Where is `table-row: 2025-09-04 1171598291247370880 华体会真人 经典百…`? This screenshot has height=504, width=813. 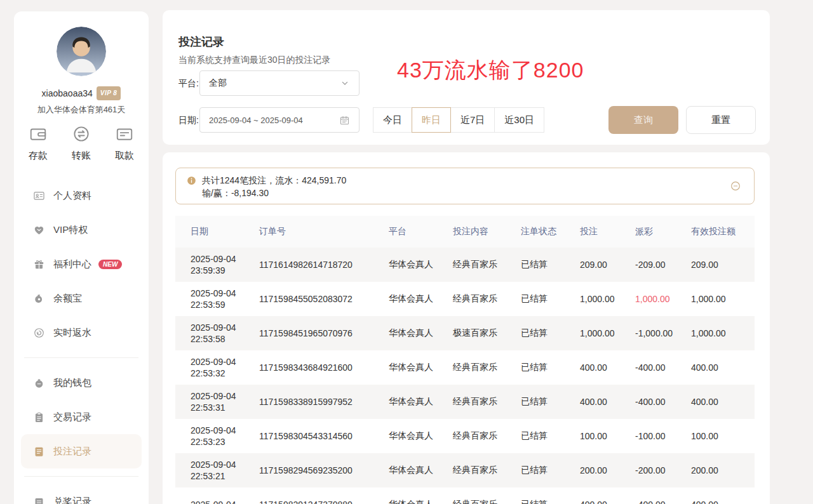 table-row: 2025-09-04 1171598291247370880 华体会真人 经典百… is located at coordinates (465, 496).